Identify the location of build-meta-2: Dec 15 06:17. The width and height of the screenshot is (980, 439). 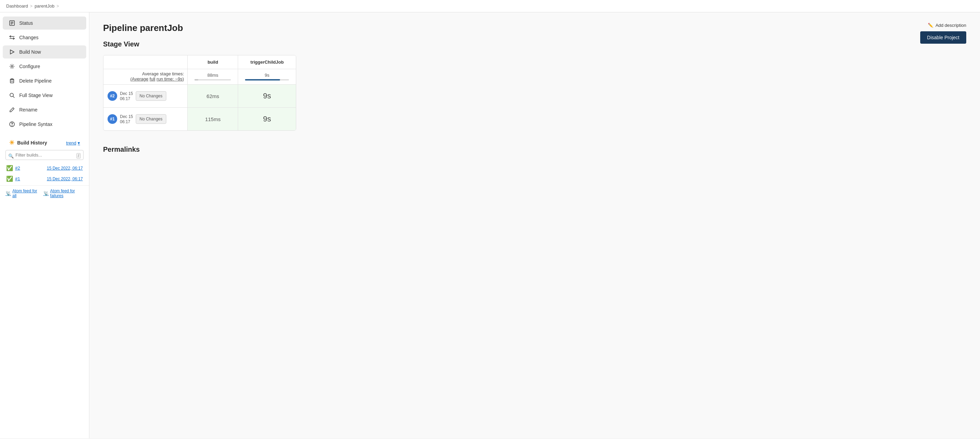
(126, 96).